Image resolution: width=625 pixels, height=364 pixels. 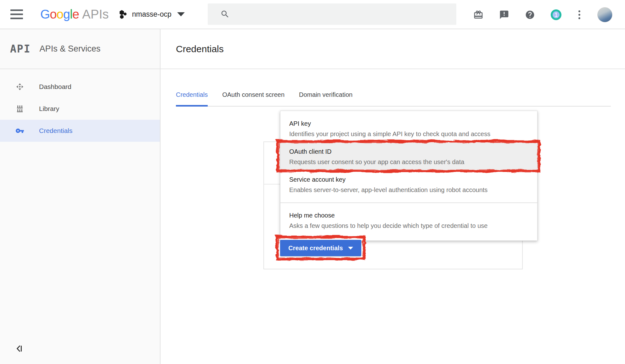 What do you see at coordinates (56, 131) in the screenshot?
I see `sidebar-item-label: Credentials` at bounding box center [56, 131].